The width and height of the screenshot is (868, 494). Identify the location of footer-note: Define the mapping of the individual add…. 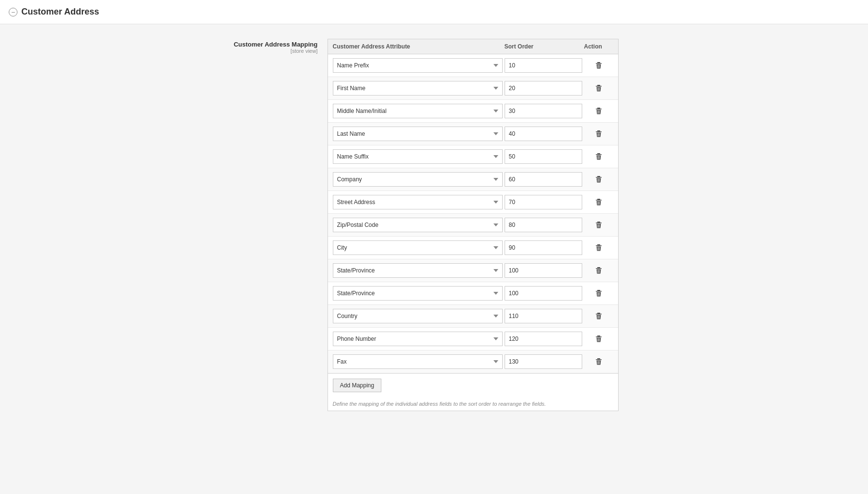
(473, 404).